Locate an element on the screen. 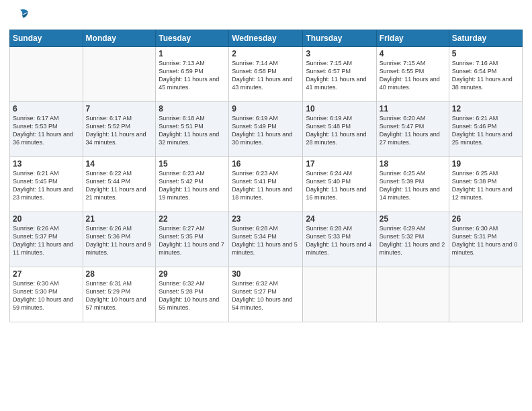 The height and width of the screenshot is (411, 532). day-number: 6 is located at coordinates (46, 109).